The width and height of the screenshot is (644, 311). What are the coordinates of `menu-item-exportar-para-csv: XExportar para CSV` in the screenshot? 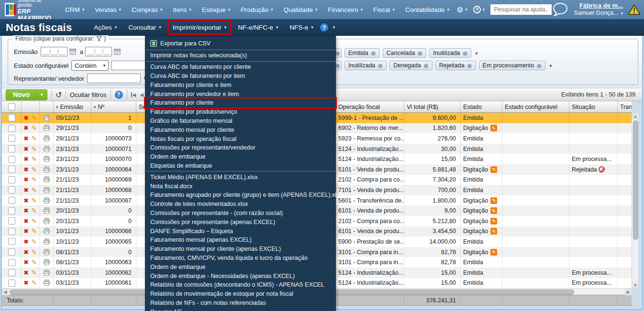 It's located at (240, 43).